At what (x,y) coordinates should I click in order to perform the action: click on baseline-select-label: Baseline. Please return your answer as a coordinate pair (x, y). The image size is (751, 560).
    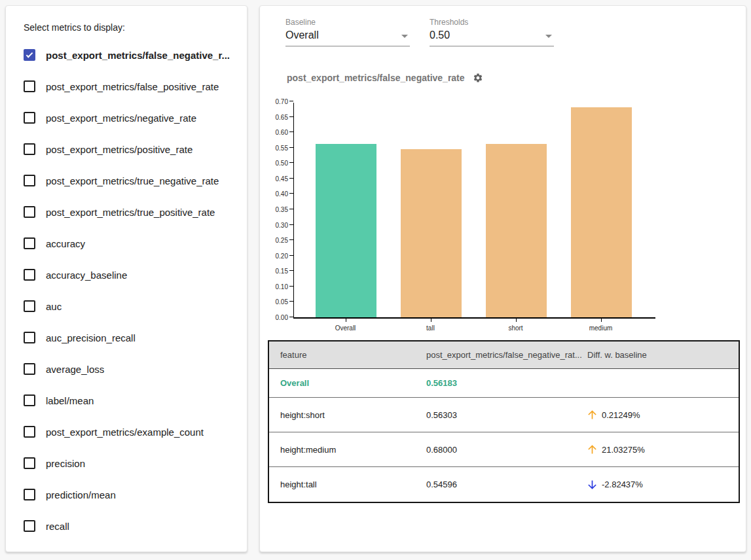
    Looking at the image, I should click on (348, 22).